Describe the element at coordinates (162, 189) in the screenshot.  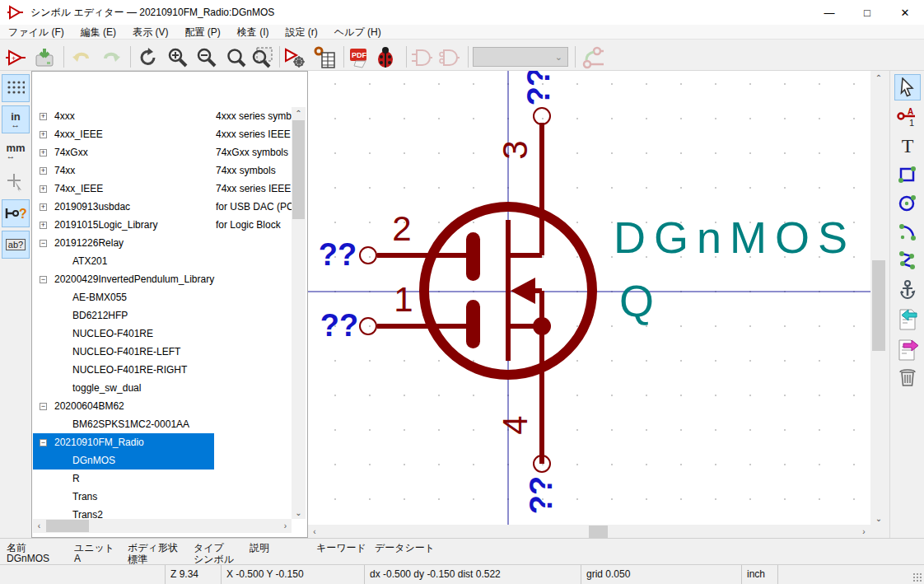
I see `library-item: +74xx_IEEE74xx series IEEE sy` at that location.